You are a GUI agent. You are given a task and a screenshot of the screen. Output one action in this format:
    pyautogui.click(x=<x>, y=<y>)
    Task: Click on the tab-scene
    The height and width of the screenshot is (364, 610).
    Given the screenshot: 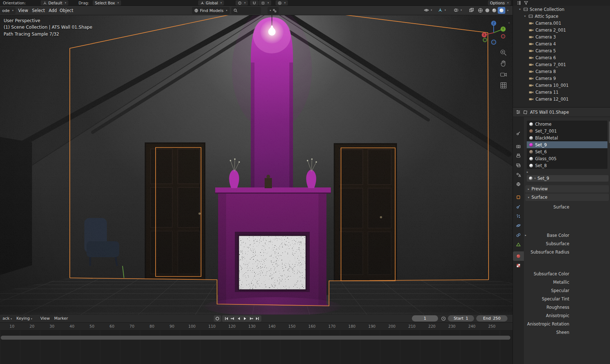 What is the action you would take?
    pyautogui.click(x=518, y=175)
    